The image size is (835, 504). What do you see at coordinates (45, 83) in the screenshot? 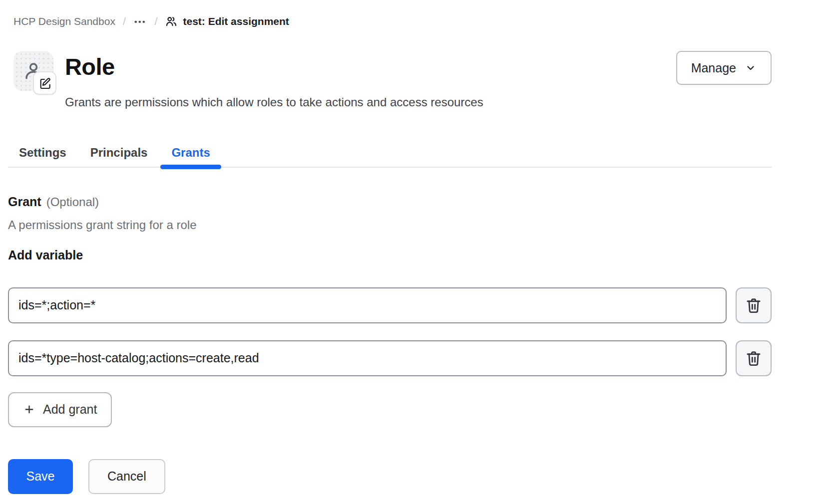
I see `edit-avatar-button` at bounding box center [45, 83].